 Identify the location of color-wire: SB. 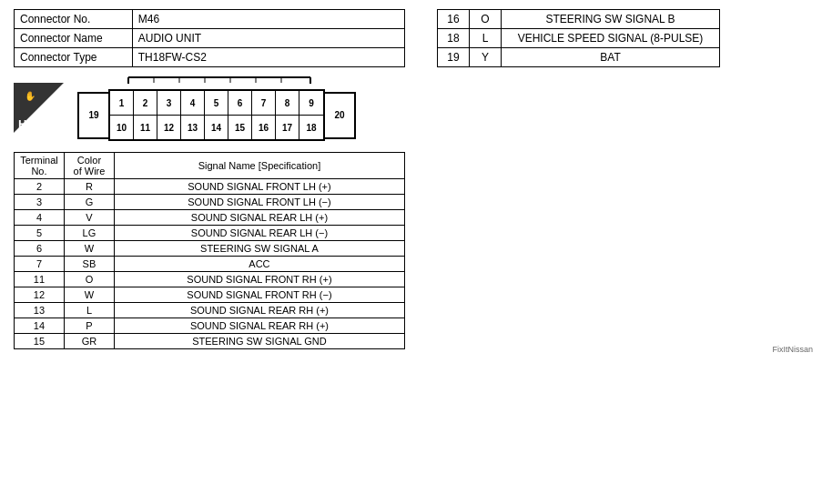
(89, 264).